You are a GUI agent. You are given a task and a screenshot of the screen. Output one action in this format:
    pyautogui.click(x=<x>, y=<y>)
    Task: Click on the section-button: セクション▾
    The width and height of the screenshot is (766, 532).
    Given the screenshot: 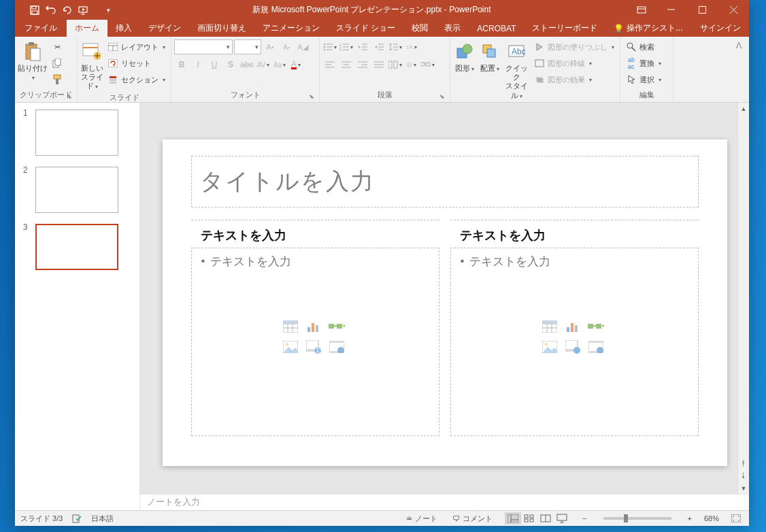 What is the action you would take?
    pyautogui.click(x=136, y=80)
    